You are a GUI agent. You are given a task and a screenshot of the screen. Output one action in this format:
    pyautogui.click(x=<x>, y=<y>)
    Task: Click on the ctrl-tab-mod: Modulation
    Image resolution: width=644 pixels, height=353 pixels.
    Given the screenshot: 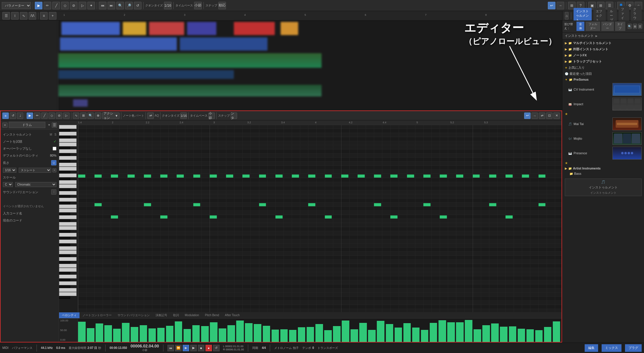 What is the action you would take?
    pyautogui.click(x=192, y=315)
    